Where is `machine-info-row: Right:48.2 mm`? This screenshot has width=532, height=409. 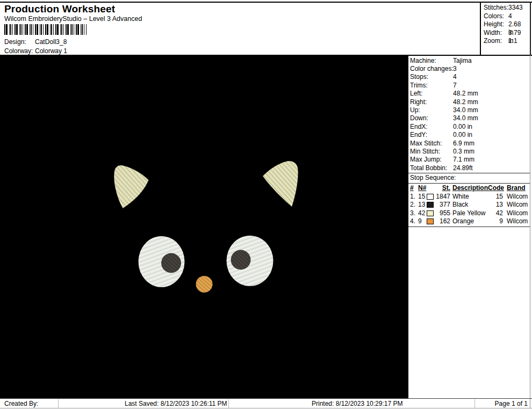 machine-info-row: Right:48.2 mm is located at coordinates (469, 102).